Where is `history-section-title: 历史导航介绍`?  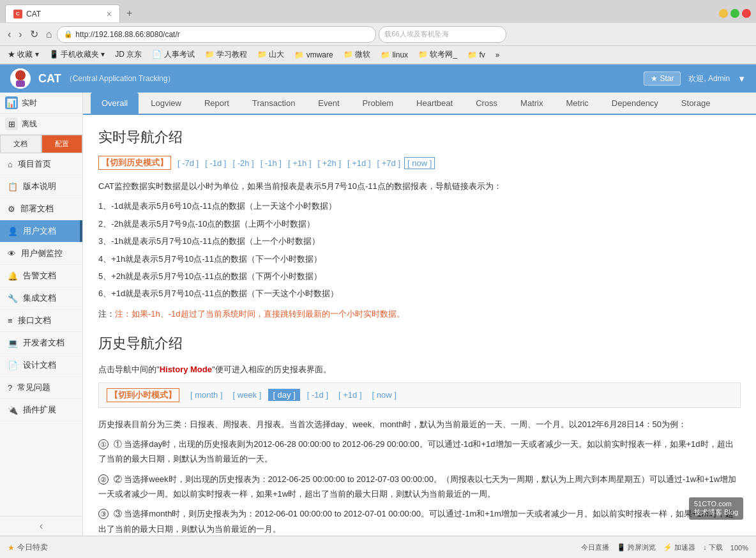 history-section-title: 历史导航介绍 is located at coordinates (420, 343).